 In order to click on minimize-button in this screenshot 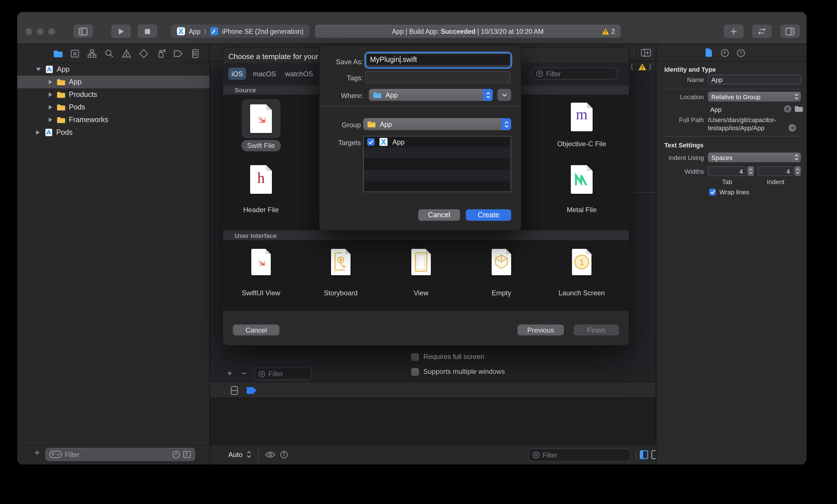, I will do `click(40, 31)`.